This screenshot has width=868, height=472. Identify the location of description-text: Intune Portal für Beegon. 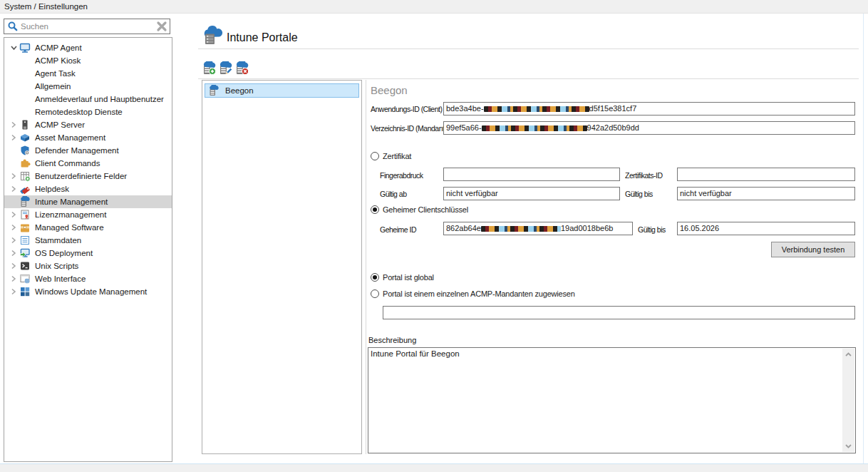
(605, 354).